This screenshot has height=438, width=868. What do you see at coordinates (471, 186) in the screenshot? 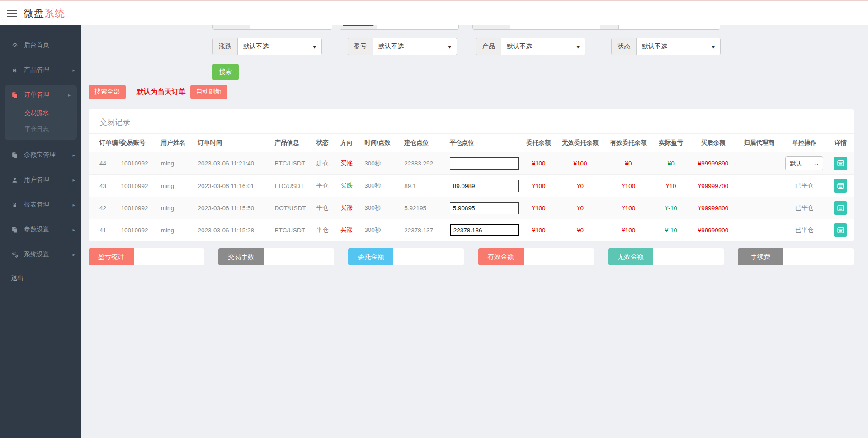
I see `table-row: 4310010992ming2023-03-06 11:16:01LTC/USD…` at bounding box center [471, 186].